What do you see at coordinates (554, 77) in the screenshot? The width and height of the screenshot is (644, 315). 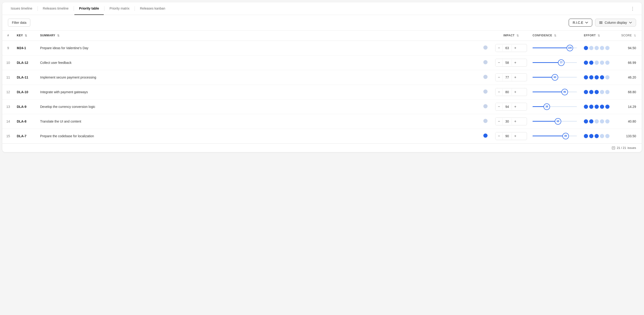 I see `confidence-track: 60` at bounding box center [554, 77].